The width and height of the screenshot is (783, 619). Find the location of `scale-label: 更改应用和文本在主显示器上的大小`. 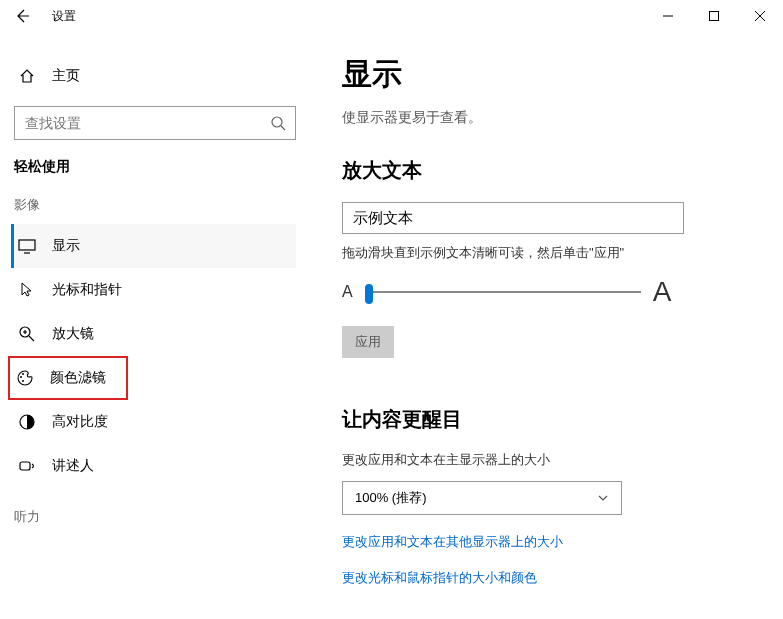

scale-label: 更改应用和文本在主显示器上的大小 is located at coordinates (552, 460).